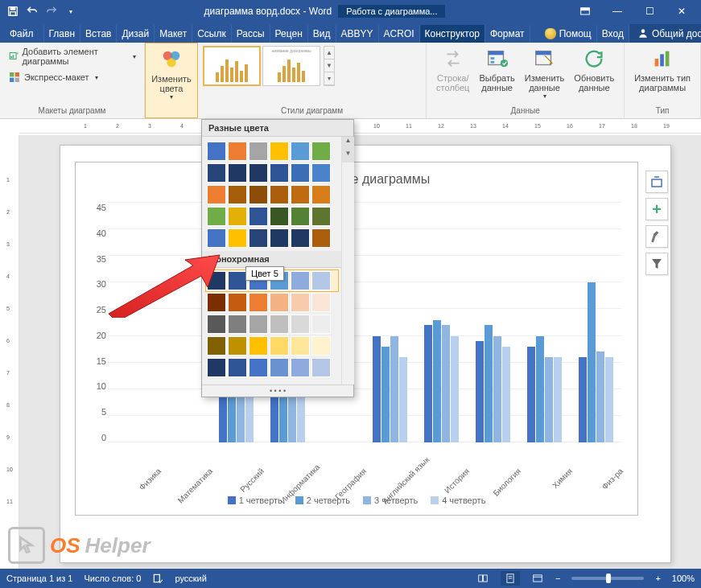 Image resolution: width=701 pixels, height=588 pixels. What do you see at coordinates (657, 264) in the screenshot?
I see `chart-filters-button` at bounding box center [657, 264].